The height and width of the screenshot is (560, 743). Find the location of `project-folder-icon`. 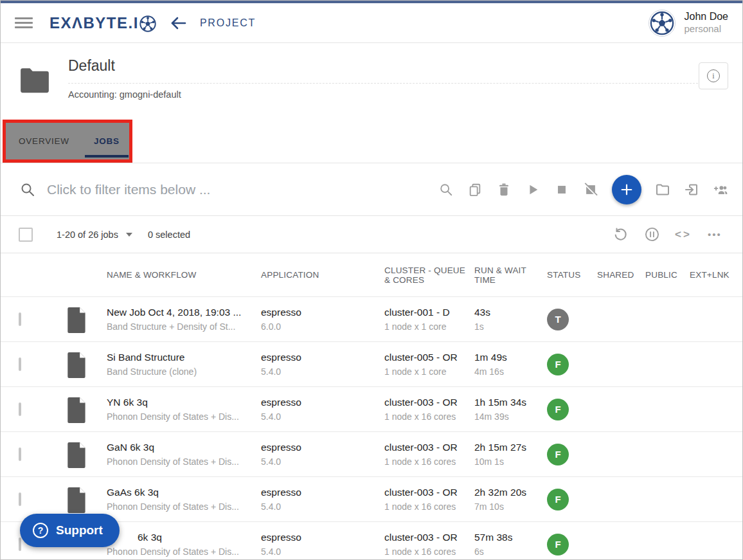

project-folder-icon is located at coordinates (35, 80).